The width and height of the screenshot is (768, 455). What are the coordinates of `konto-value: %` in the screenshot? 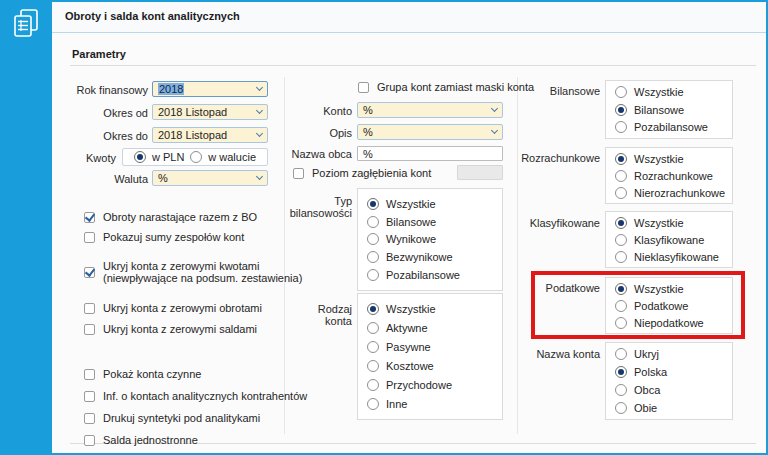 It's located at (368, 110).